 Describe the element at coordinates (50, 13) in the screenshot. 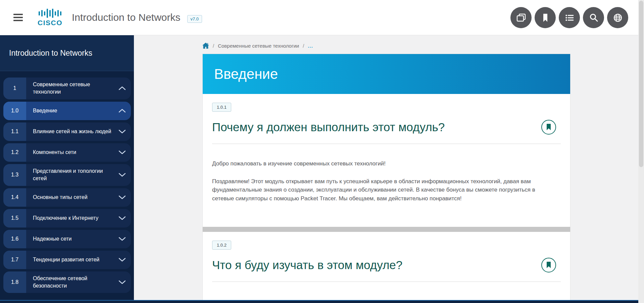

I see `cisco-logo-bars-icon` at that location.